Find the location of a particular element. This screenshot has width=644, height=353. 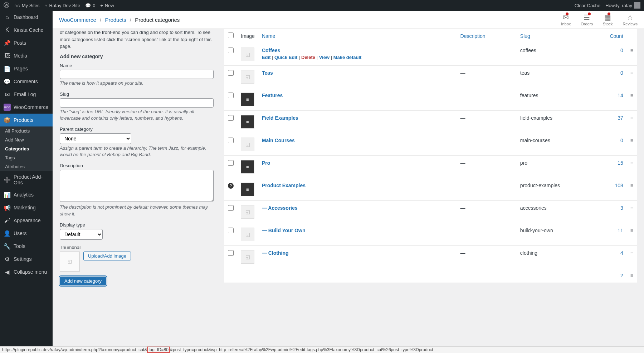

select-all-checkbox is located at coordinates (231, 35).